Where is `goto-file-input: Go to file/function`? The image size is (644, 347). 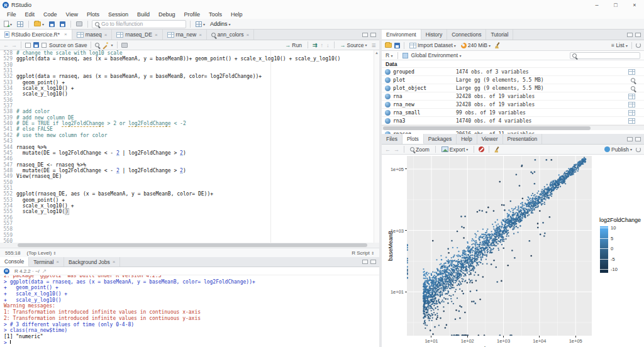 goto-file-input: Go to file/function is located at coordinates (139, 24).